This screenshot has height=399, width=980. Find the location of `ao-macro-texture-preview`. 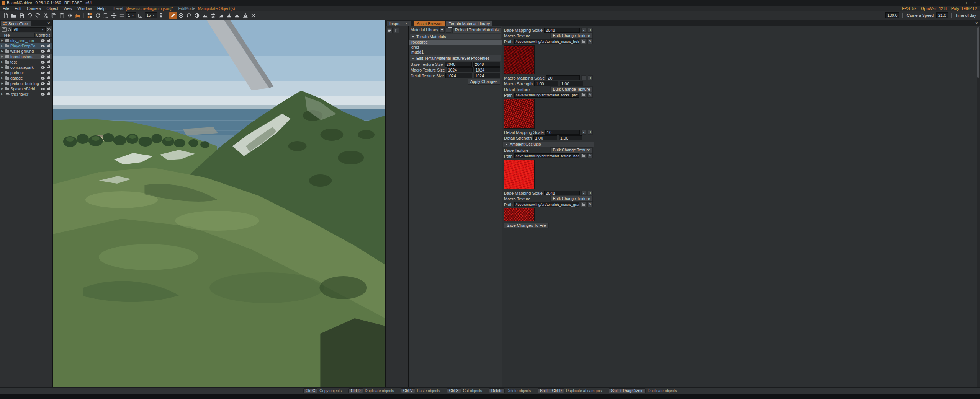

ao-macro-texture-preview is located at coordinates (519, 215).